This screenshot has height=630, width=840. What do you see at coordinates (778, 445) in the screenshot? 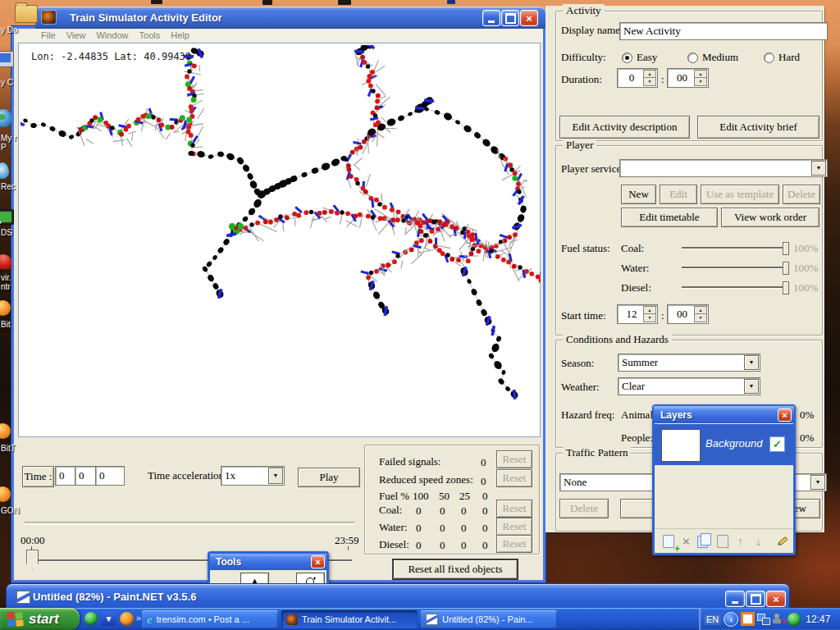
I see `layer-visible-checkbox: ✓` at bounding box center [778, 445].